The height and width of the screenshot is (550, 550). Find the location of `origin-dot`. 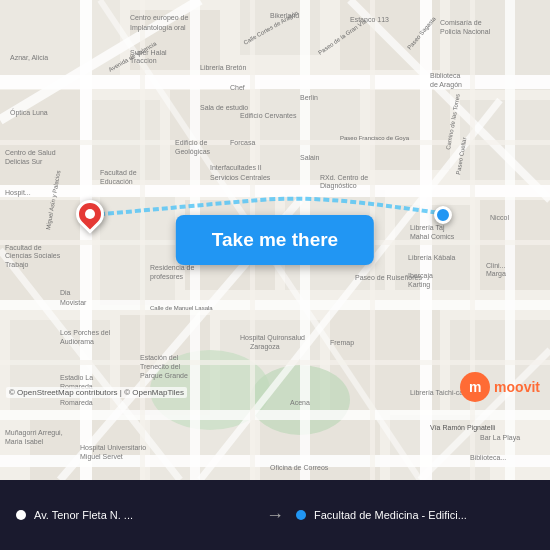

origin-dot is located at coordinates (21, 515).